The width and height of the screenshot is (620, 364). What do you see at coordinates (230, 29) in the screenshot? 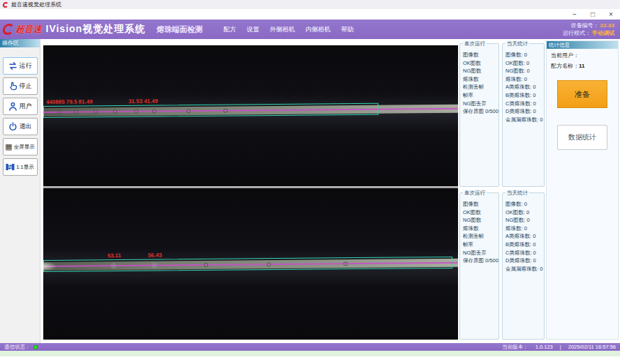
I see `menu-item: 配方` at bounding box center [230, 29].